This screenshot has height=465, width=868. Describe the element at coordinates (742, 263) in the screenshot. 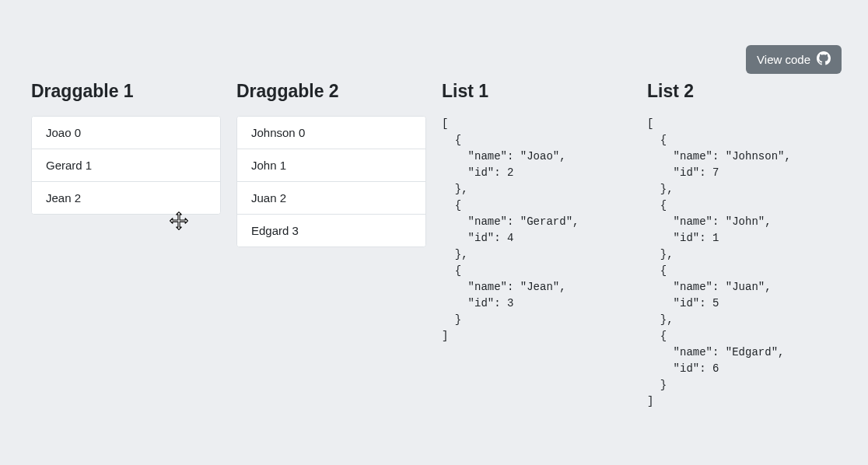

I see `list2-json-output: [ { "name": "Johnson", "id": 7 }, { "nam…` at that location.